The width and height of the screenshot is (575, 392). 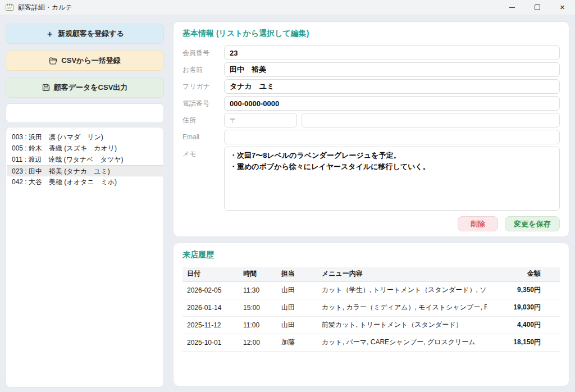 What do you see at coordinates (392, 179) in the screenshot?
I see `memo-field: ・次回7〜8レベルのラベンダーグレージュを予定。 ・重めのボブから徐々にレイヤー…` at bounding box center [392, 179].